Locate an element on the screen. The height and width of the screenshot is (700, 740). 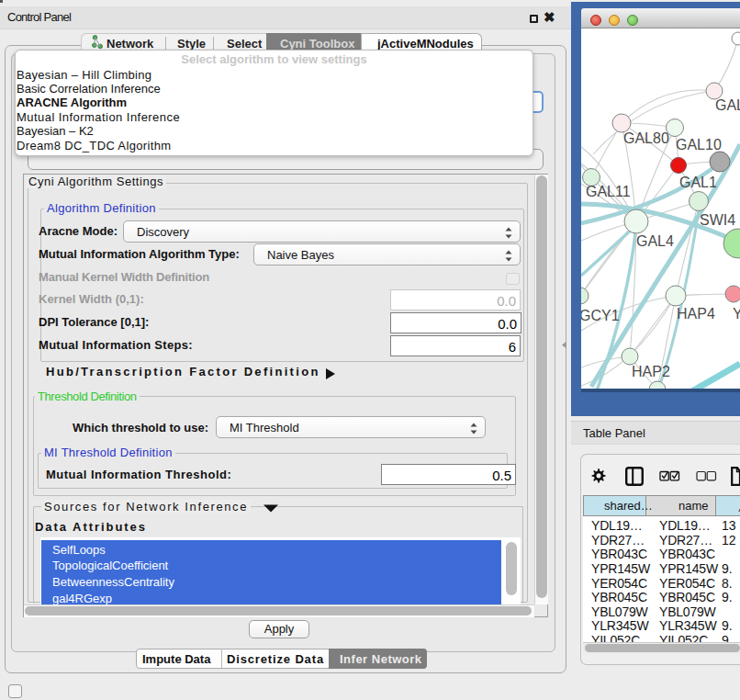
svg-text: Y is located at coordinates (736, 314).